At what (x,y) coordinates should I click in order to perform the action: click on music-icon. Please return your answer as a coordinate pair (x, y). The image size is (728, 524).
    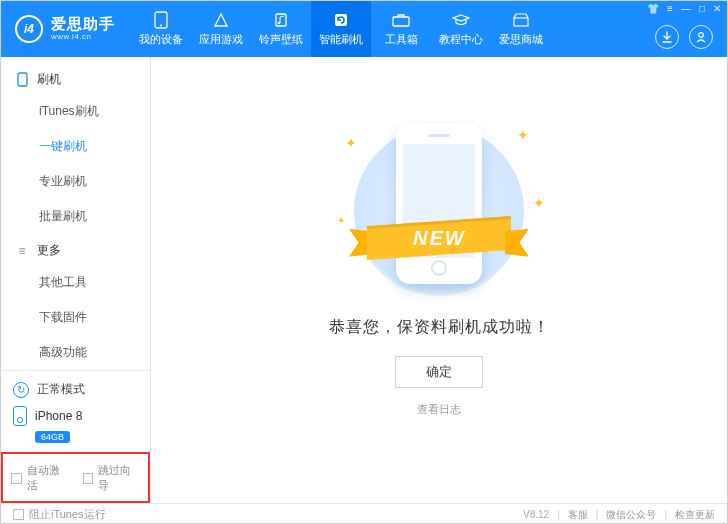
    Looking at the image, I should click on (281, 20).